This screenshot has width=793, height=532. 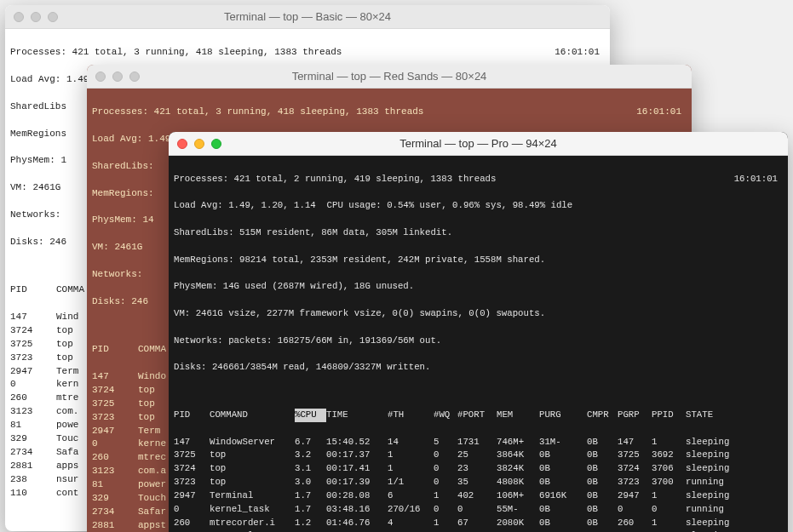 What do you see at coordinates (445, 443) in the screenshot?
I see `cell-wq: 5` at bounding box center [445, 443].